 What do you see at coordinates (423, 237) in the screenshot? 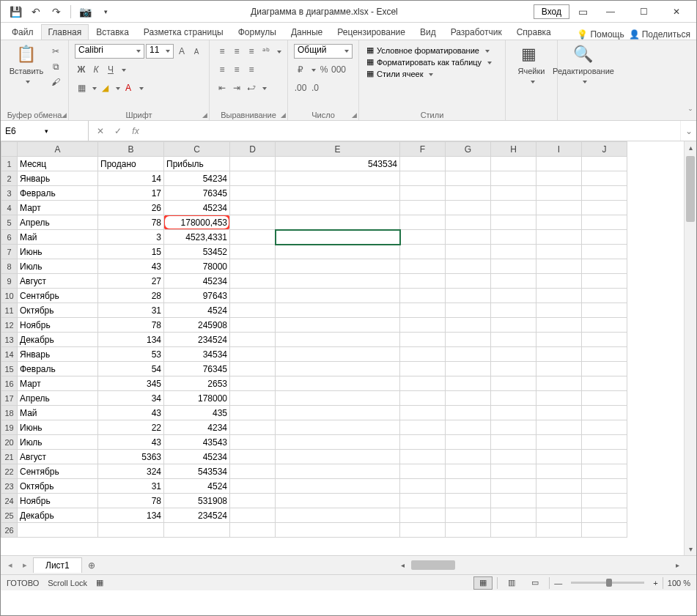
I see `cell-F6` at bounding box center [423, 237].